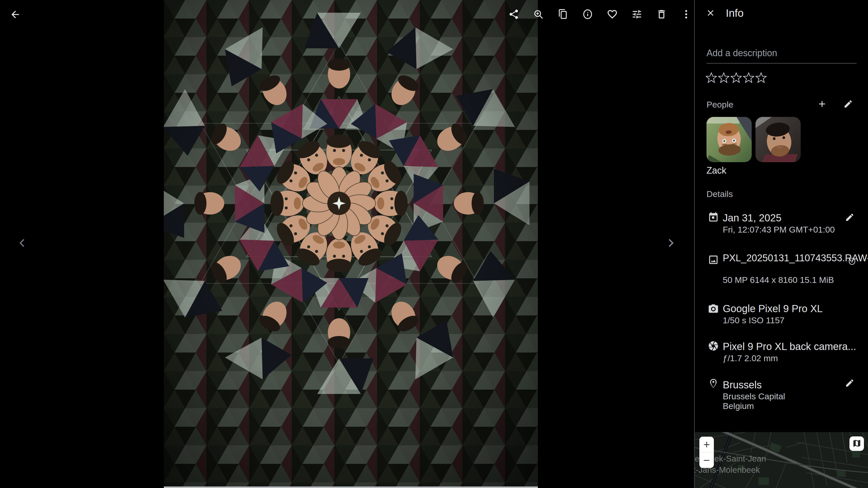 The width and height of the screenshot is (868, 488). What do you see at coordinates (710, 13) in the screenshot?
I see `close-icon` at bounding box center [710, 13].